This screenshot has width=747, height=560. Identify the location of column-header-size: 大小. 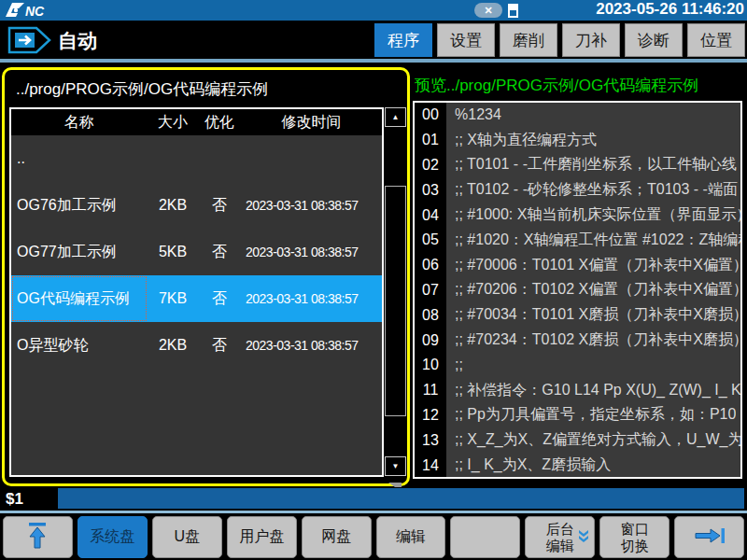
(173, 123).